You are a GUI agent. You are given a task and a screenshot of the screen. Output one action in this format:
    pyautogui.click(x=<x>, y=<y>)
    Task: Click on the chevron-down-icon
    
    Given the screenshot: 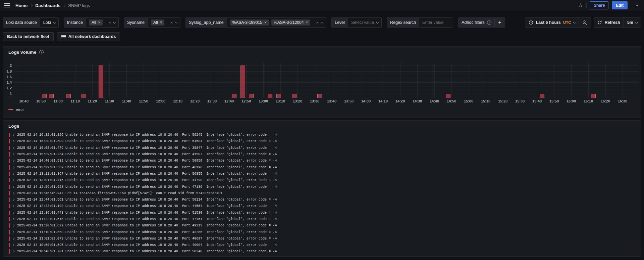 What is the action you would take?
    pyautogui.click(x=574, y=22)
    